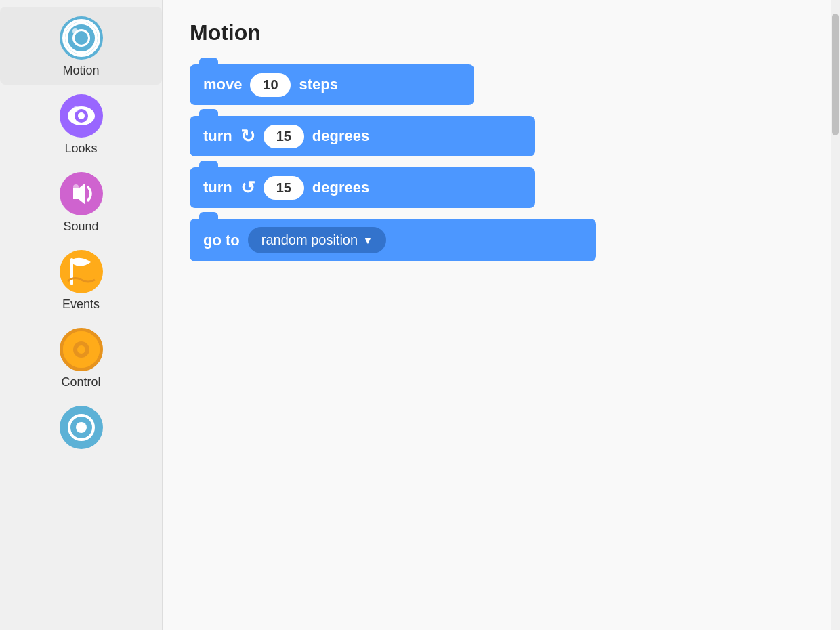 The image size is (840, 630). Describe the element at coordinates (81, 382) in the screenshot. I see `sidebar-control-label: Control` at that location.